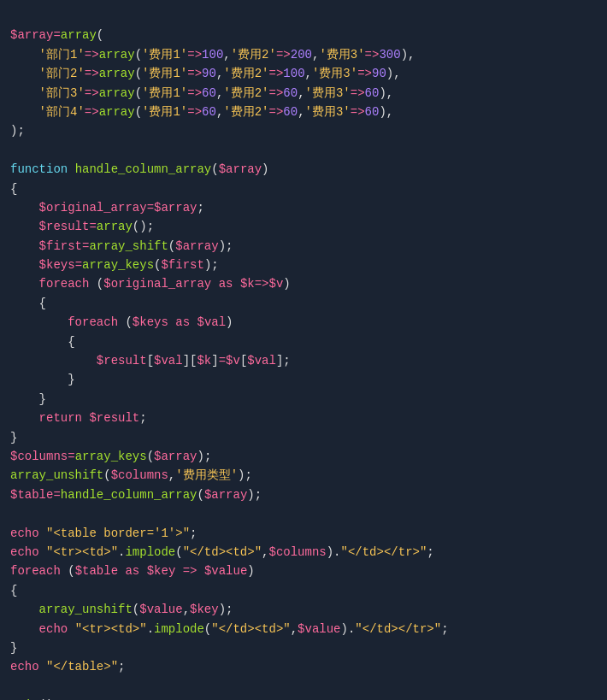 Image resolution: width=607 pixels, height=700 pixels. I want to click on line-30: {, so click(14, 591).